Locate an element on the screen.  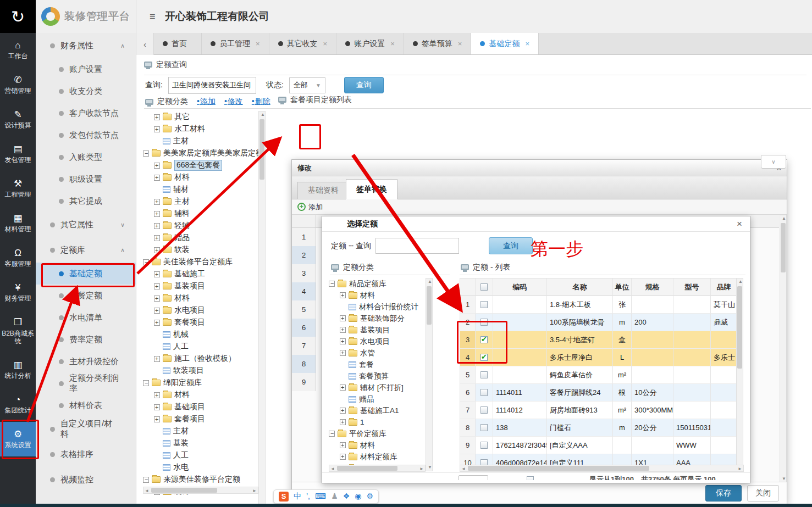
ime-logo-icon: S is located at coordinates (284, 497).